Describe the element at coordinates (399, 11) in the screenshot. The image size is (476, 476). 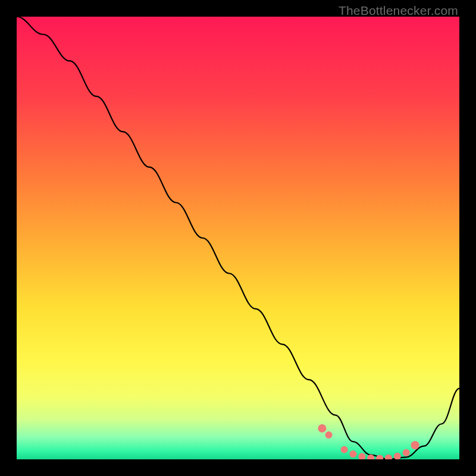
I see `watermark-label: TheBottlenecker.com` at that location.